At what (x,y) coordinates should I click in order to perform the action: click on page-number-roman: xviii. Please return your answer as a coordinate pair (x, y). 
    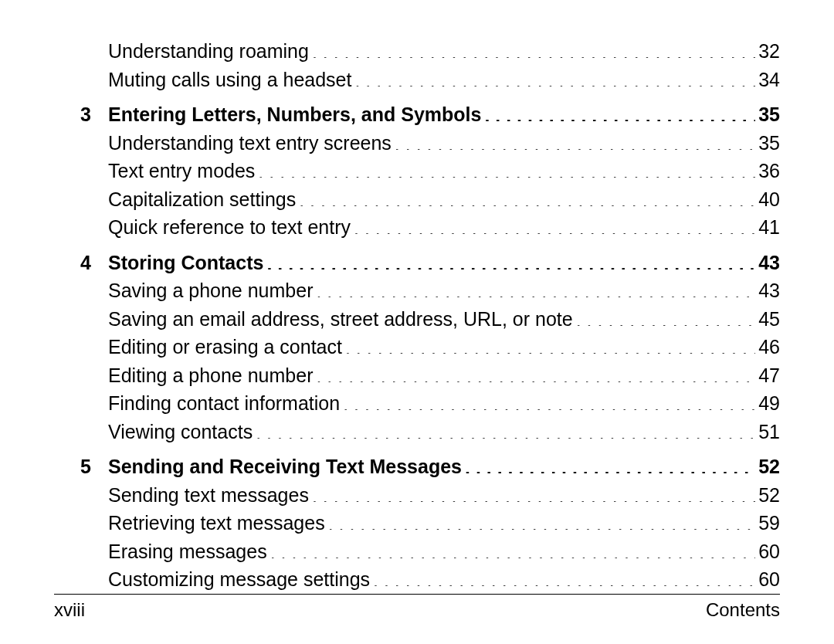
    Looking at the image, I should click on (70, 610).